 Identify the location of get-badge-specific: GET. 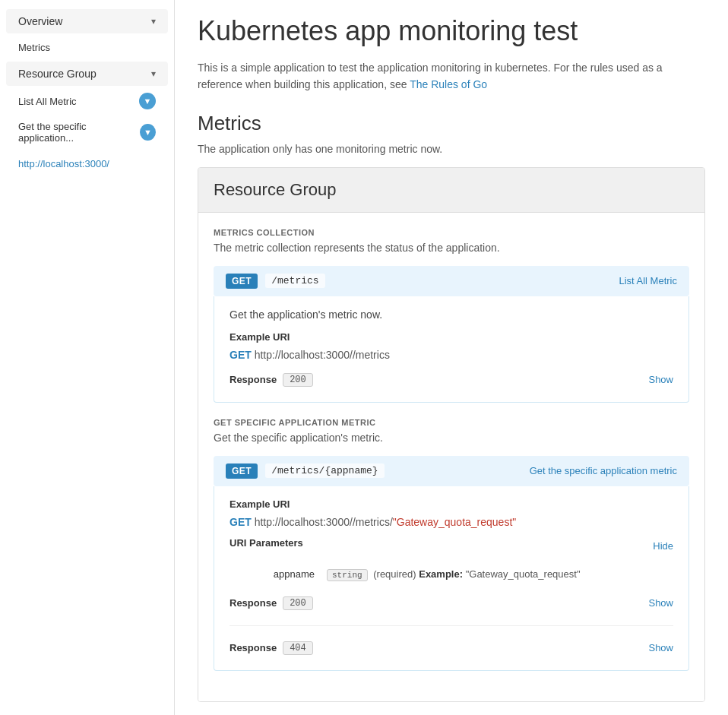
(242, 471).